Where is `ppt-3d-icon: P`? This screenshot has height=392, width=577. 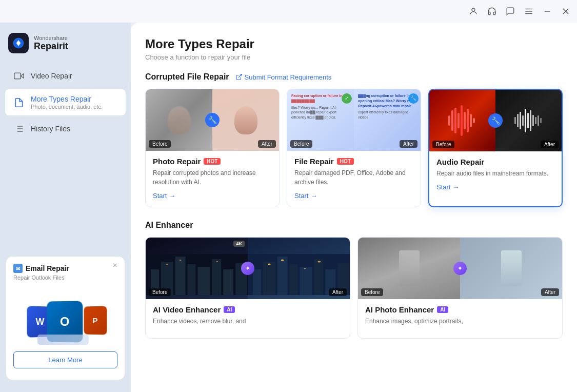 ppt-3d-icon: P is located at coordinates (95, 320).